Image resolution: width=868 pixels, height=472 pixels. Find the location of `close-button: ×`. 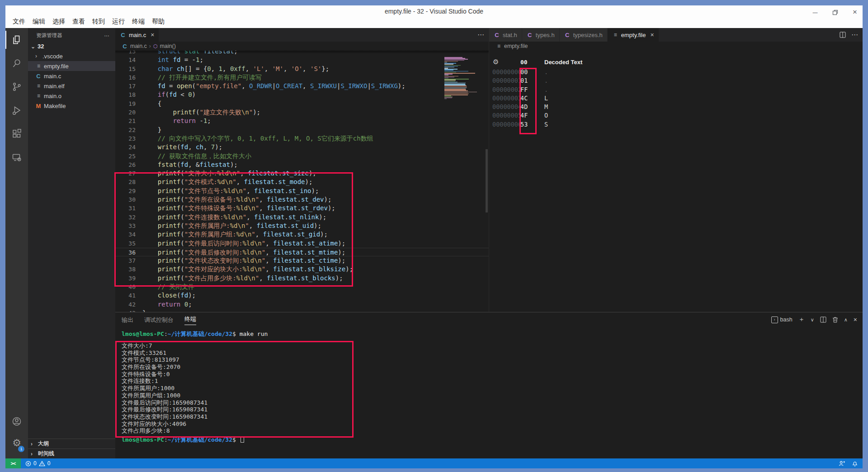

close-button: × is located at coordinates (855, 12).